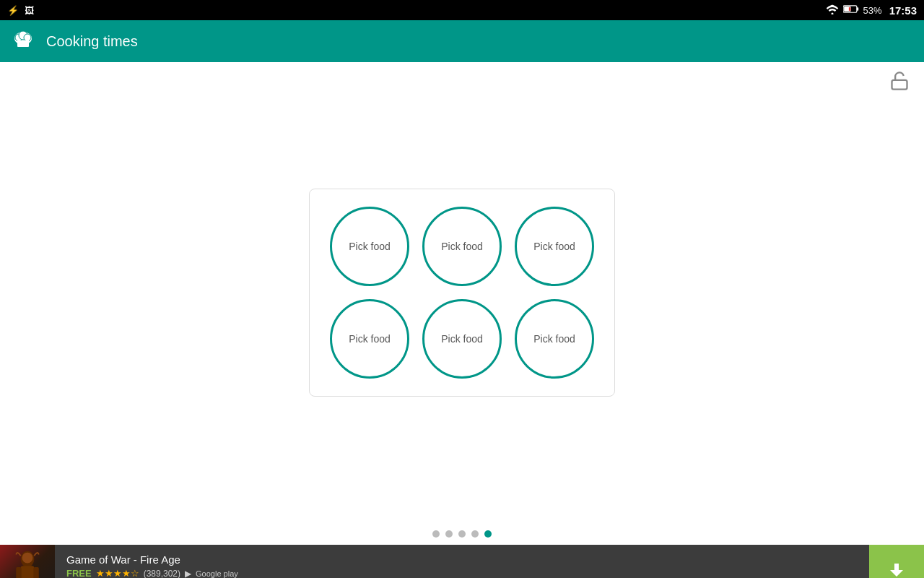  Describe the element at coordinates (462, 534) in the screenshot. I see `pagination` at that location.